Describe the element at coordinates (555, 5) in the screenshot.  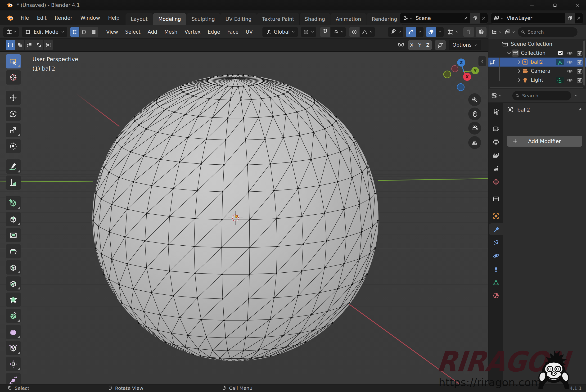
I see `window-maximize-button` at that location.